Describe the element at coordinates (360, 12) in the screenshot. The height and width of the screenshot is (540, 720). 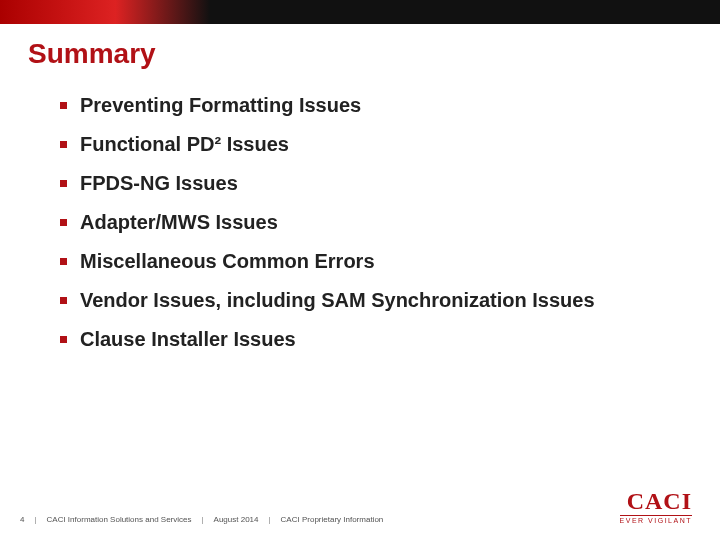
I see `decorative-top-bar` at that location.